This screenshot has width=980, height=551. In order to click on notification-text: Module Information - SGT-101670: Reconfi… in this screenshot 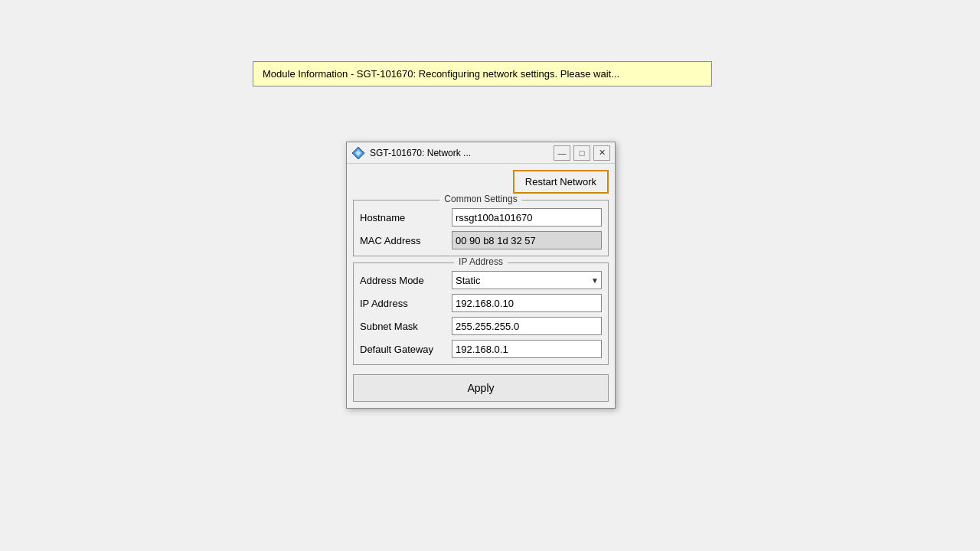, I will do `click(441, 73)`.